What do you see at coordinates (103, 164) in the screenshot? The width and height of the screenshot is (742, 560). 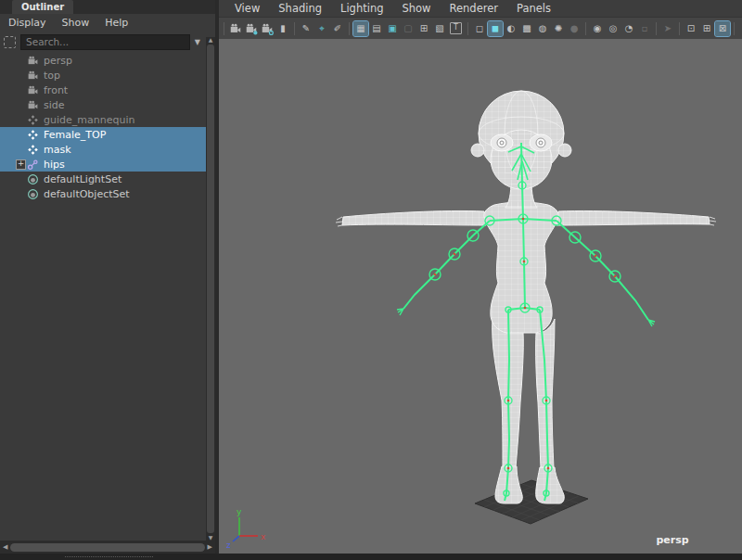 I see `outliner-item-hips: + hips` at bounding box center [103, 164].